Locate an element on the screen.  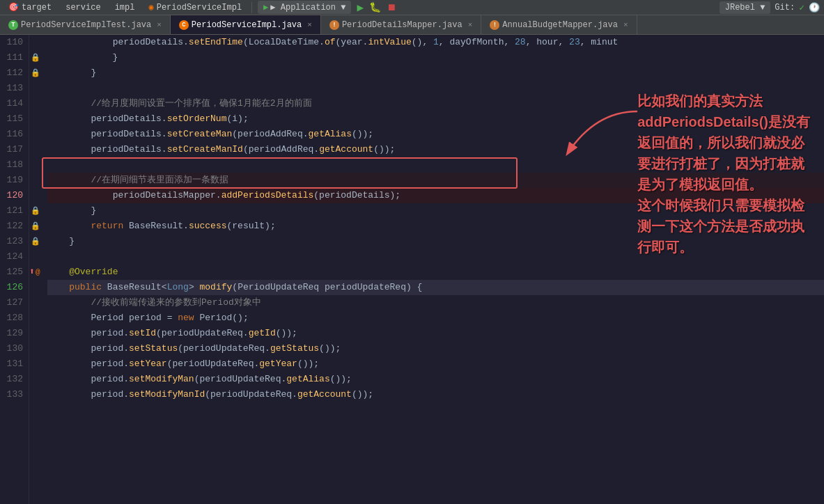
file-tabs: T PeriodServiceImplTest.java × C PeriodS… is located at coordinates (412, 25).